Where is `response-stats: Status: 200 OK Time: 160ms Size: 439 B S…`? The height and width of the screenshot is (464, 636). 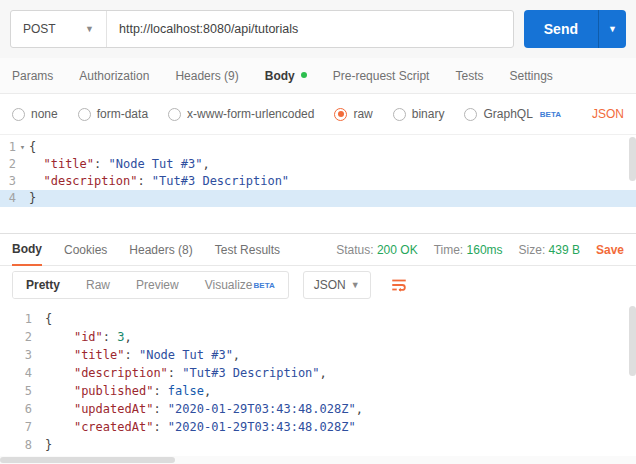
response-stats: Status: 200 OK Time: 160ms Size: 439 B S… is located at coordinates (480, 250).